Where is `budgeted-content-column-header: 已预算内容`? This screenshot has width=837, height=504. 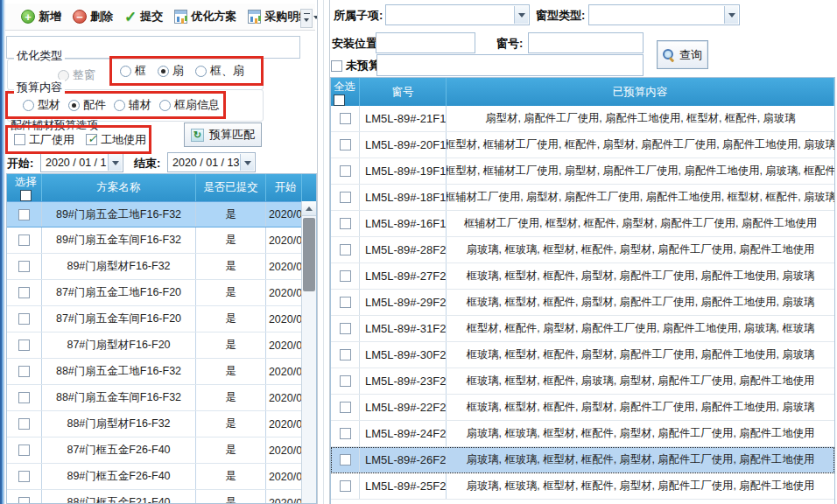
budgeted-content-column-header: 已预算内容 is located at coordinates (641, 92).